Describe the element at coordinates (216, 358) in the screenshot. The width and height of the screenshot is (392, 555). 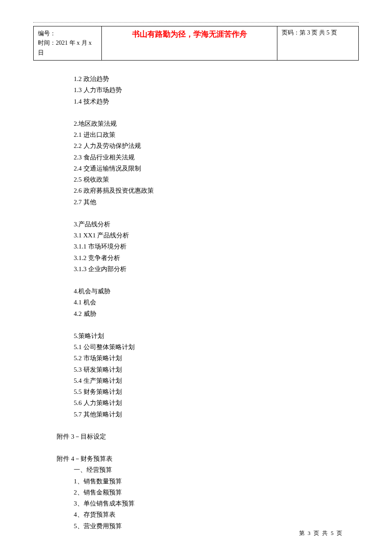
I see `outline-item: 5.2 市场策略计划` at that location.